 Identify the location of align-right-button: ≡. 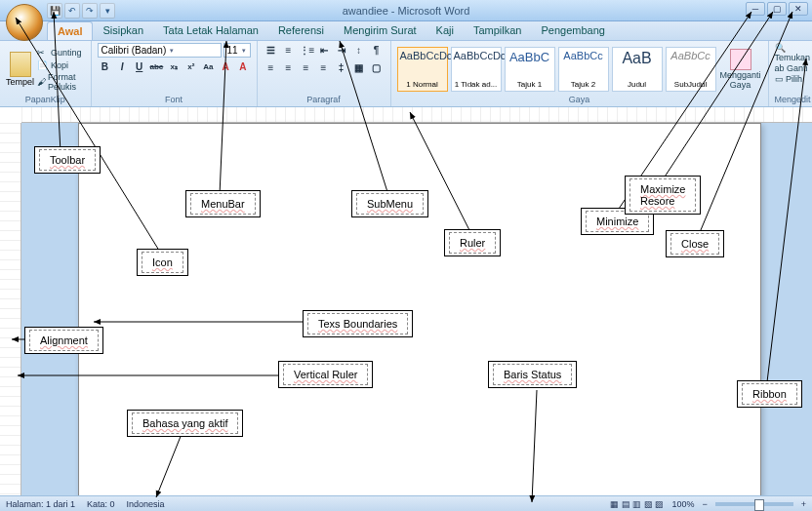
(306, 68).